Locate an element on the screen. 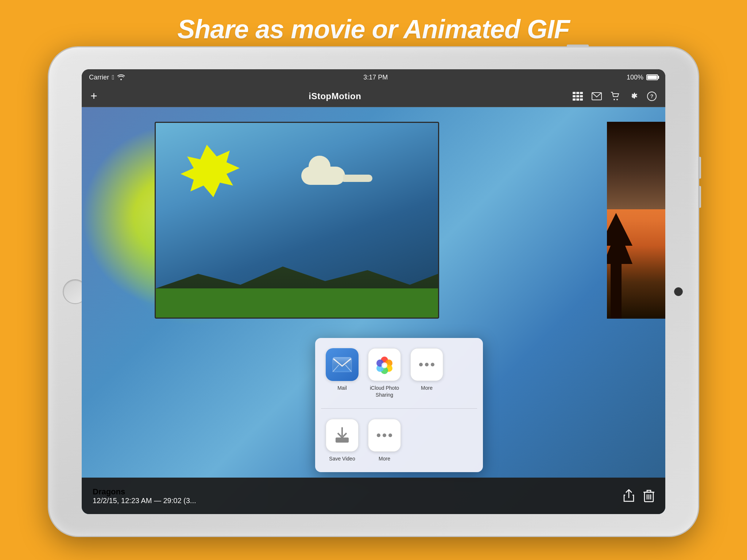 The height and width of the screenshot is (560, 747). help-icon: ? is located at coordinates (652, 96).